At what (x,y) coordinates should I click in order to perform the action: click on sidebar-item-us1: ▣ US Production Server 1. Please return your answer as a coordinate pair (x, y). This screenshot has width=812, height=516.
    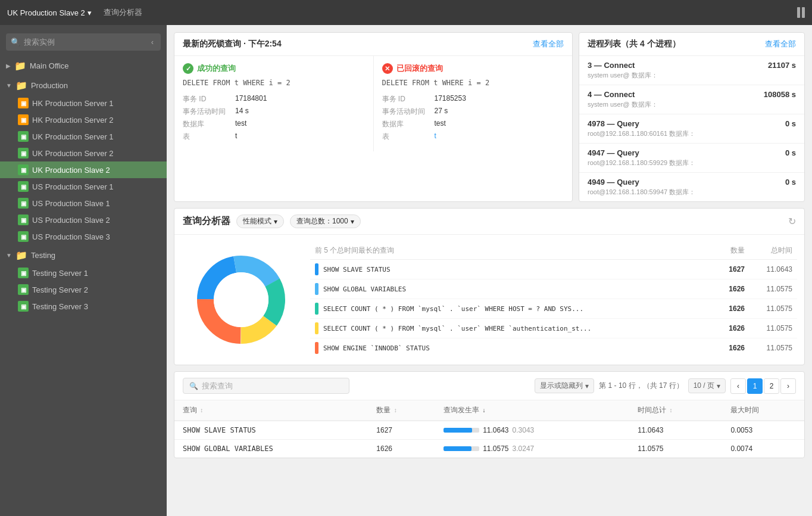
    Looking at the image, I should click on (83, 186).